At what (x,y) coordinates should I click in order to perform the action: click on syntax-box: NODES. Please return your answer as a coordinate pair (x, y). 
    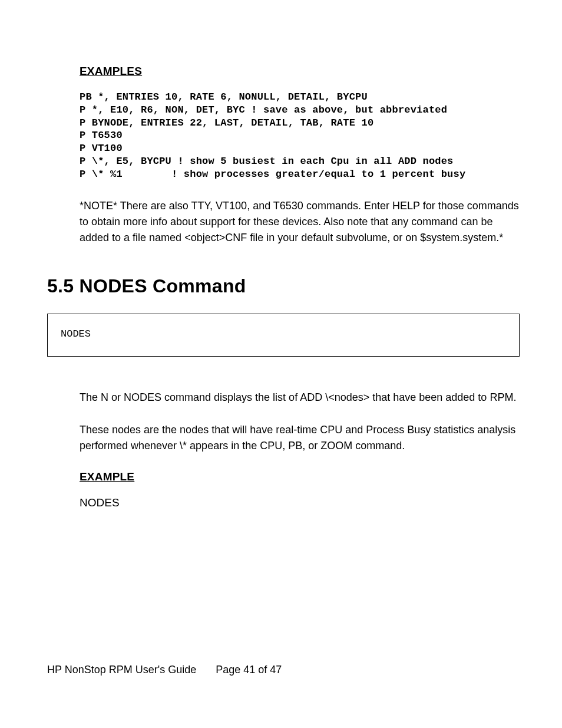
    Looking at the image, I should click on (283, 335).